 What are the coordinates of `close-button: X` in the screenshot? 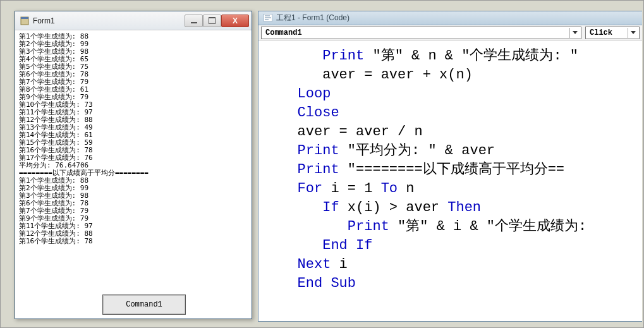 It's located at (235, 21).